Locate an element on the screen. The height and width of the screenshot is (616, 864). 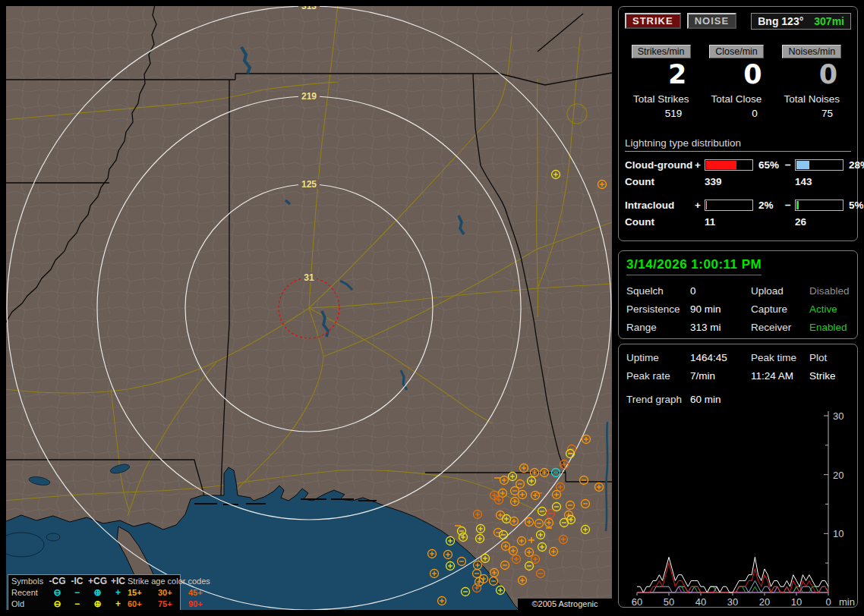
ic-positive-count: 11 is located at coordinates (730, 222).